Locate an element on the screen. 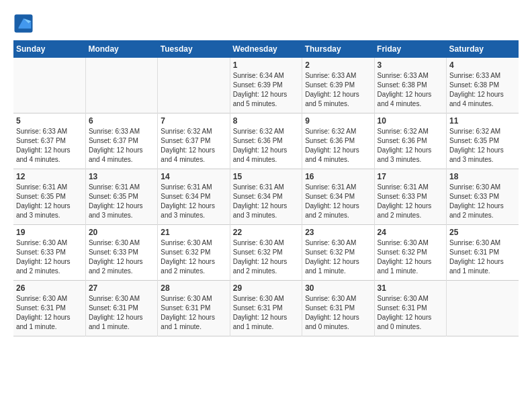  day-info: Sunrise: 6:33 AM Sunset: 6:39 PM Dayligh… is located at coordinates (338, 90).